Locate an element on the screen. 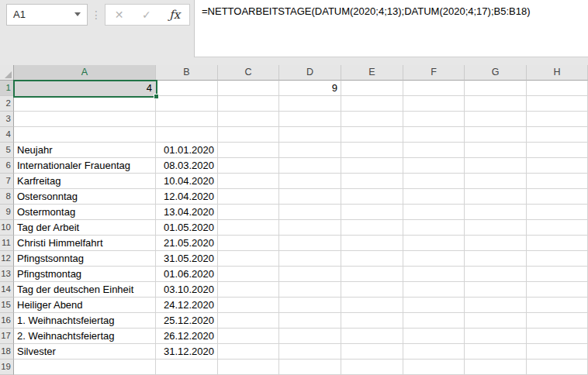 The image size is (588, 375). cell-B14: 03.10.2020 is located at coordinates (187, 290).